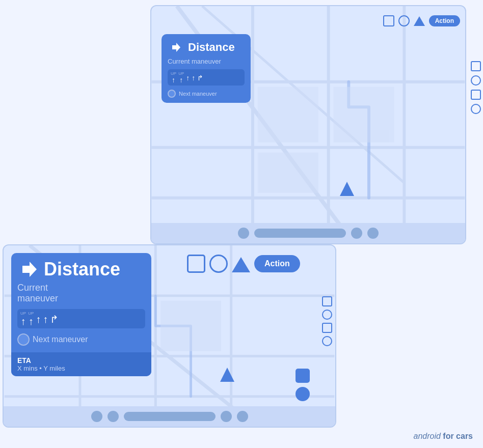  Describe the element at coordinates (97, 416) in the screenshot. I see `bottom-dot-l1` at that location.